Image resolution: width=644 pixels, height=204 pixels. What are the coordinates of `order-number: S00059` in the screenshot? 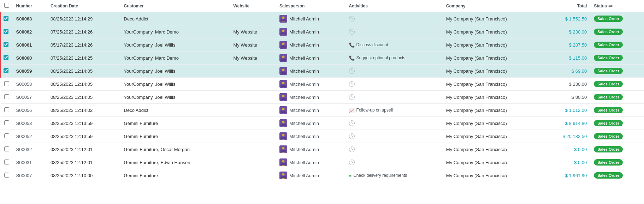 It's located at (30, 71).